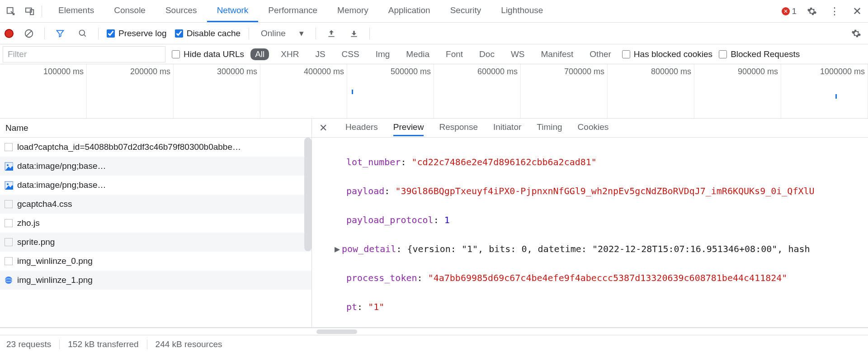 The image size is (868, 353). What do you see at coordinates (143, 33) in the screenshot?
I see `preserve-log-label: Preserve log` at bounding box center [143, 33].